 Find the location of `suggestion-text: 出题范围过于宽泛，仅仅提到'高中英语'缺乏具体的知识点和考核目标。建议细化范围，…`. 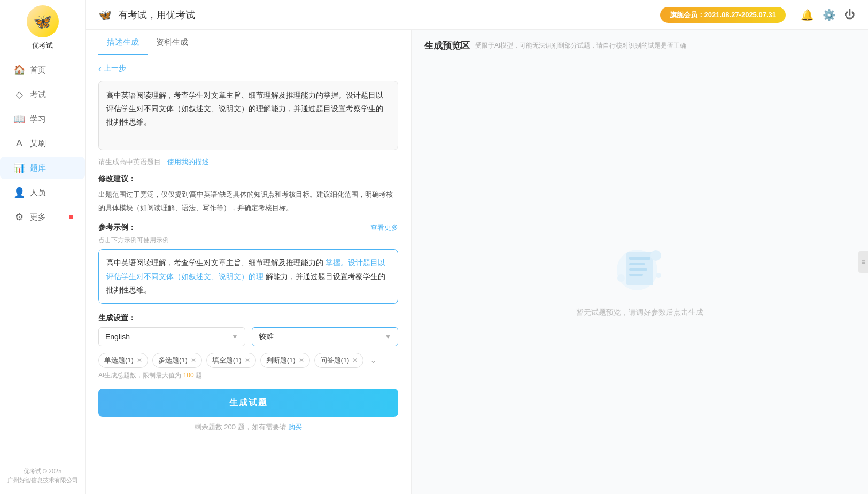

suggestion-text: 出题范围过于宽泛，仅仅提到'高中英语'缺乏具体的知识点和考核目标。建议细化范围，… is located at coordinates (248, 201).